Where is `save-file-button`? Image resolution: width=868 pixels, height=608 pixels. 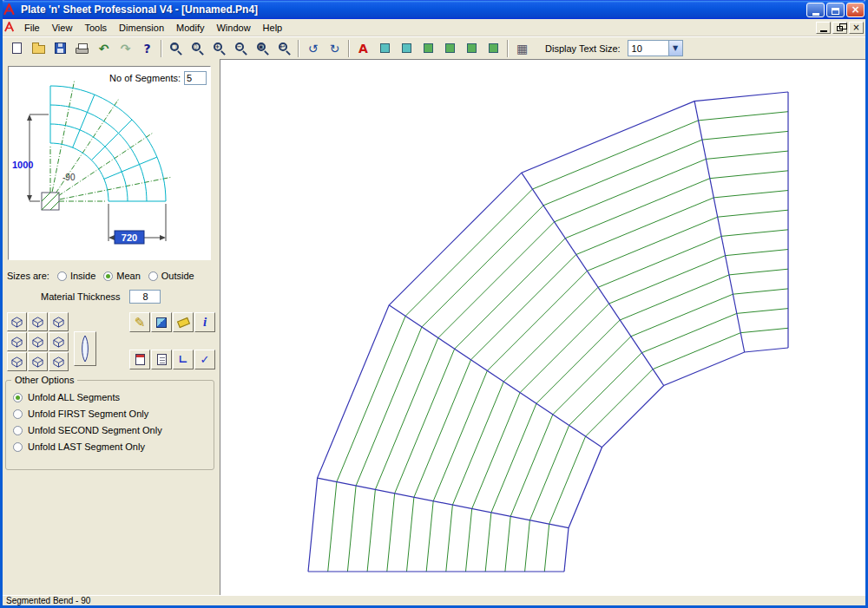
save-file-button is located at coordinates (61, 49).